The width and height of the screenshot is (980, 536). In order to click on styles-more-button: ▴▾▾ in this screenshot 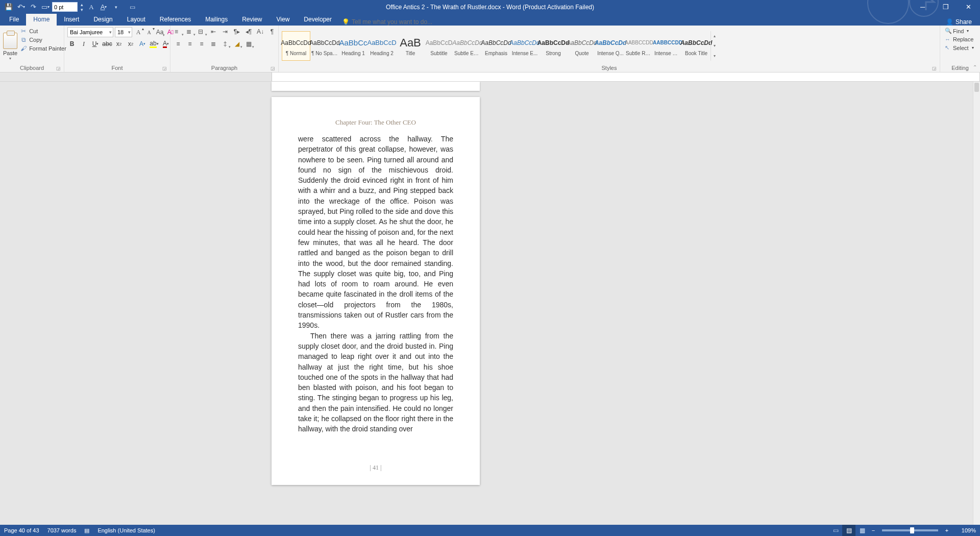, I will do `click(714, 46)`.